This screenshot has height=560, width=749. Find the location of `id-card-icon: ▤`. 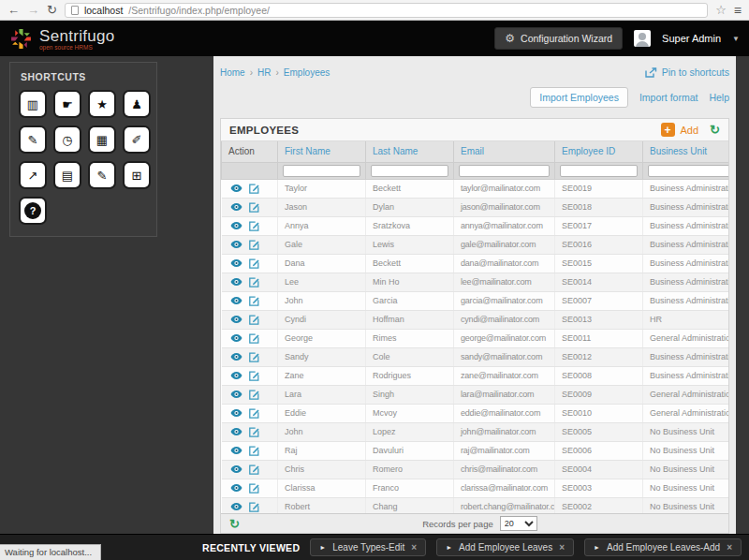

id-card-icon: ▤ is located at coordinates (67, 175).